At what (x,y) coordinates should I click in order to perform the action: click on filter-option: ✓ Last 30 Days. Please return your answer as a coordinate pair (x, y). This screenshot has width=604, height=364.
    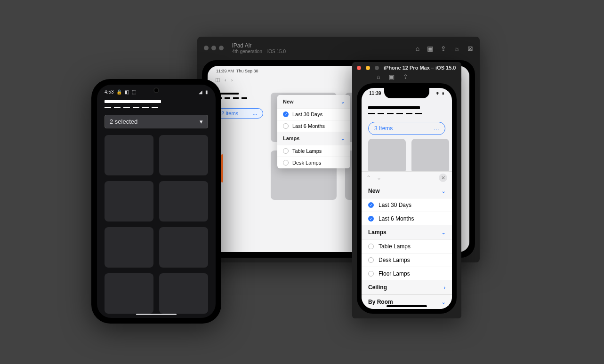
    Looking at the image, I should click on (314, 114).